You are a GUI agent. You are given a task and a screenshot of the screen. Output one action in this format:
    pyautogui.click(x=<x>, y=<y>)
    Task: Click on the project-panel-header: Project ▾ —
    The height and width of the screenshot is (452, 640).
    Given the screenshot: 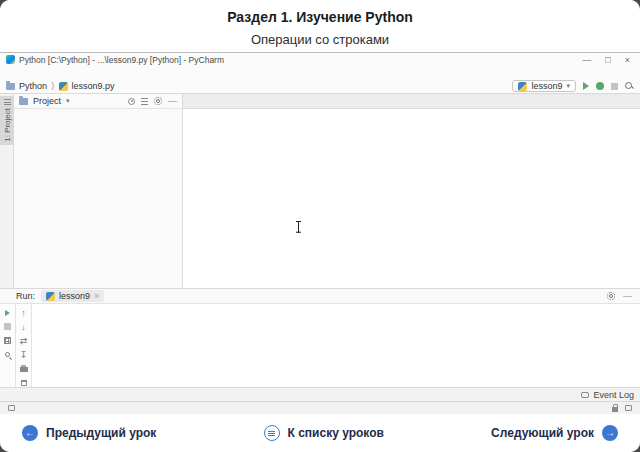 What is the action you would take?
    pyautogui.click(x=98, y=102)
    